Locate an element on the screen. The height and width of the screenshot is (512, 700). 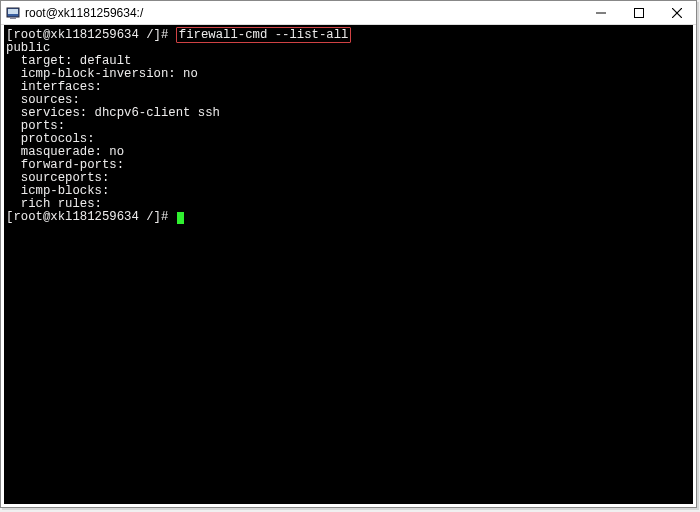
highlighted-command: firewall-cmd --list-all is located at coordinates (264, 35).